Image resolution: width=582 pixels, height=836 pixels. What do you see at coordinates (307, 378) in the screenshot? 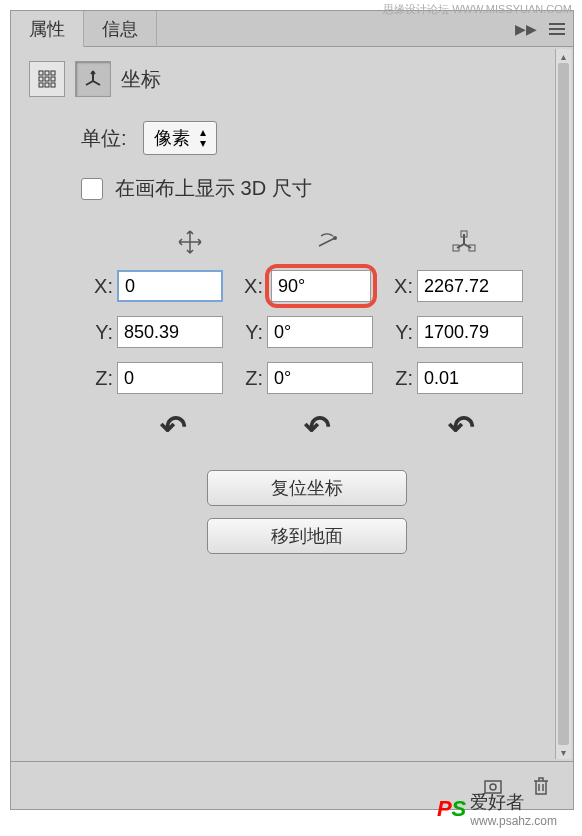
I see `coord-row-z: Z: Z: Z:` at bounding box center [307, 378].